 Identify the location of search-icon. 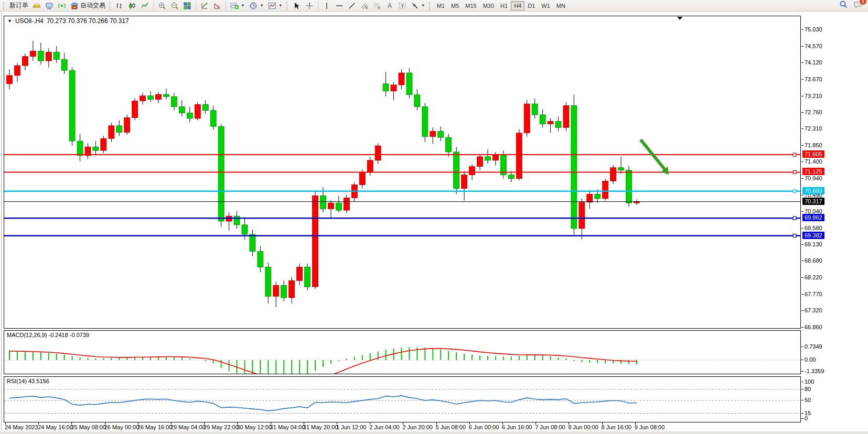
(843, 5).